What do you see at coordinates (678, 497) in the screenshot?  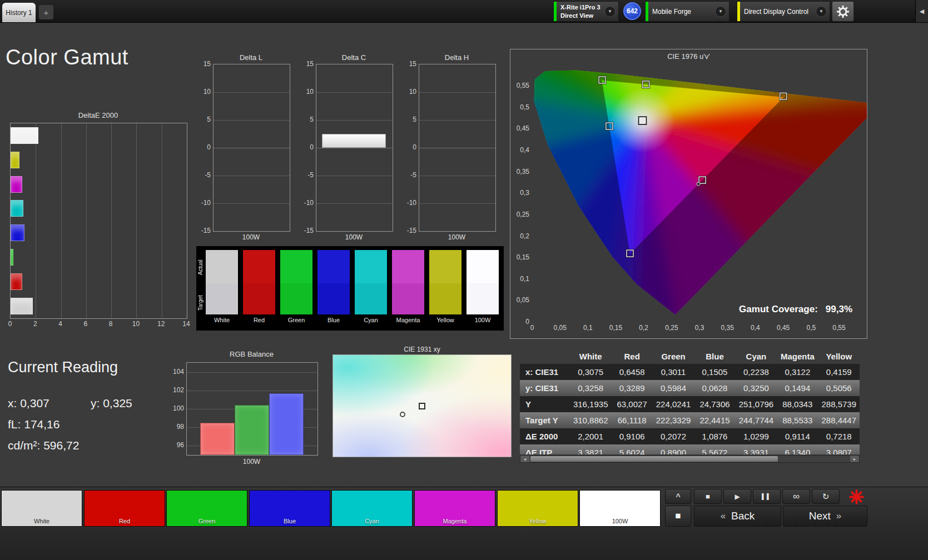 I see `patch-size-up-button: ^` at bounding box center [678, 497].